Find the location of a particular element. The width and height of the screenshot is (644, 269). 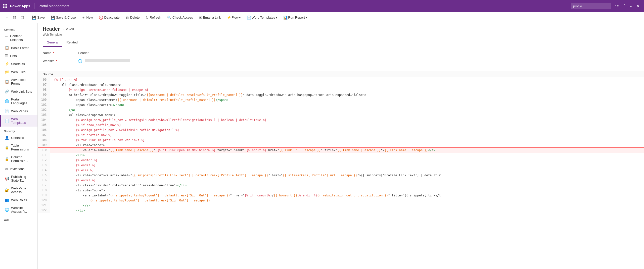

line-code: <span class="username">{{ username | def… is located at coordinates (347, 100).